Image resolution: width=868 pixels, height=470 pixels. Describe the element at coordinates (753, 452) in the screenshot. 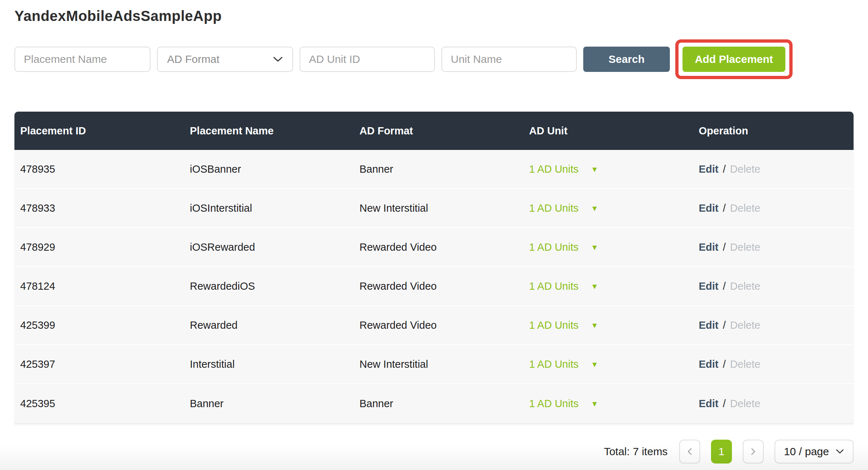

I see `next-page-button` at that location.